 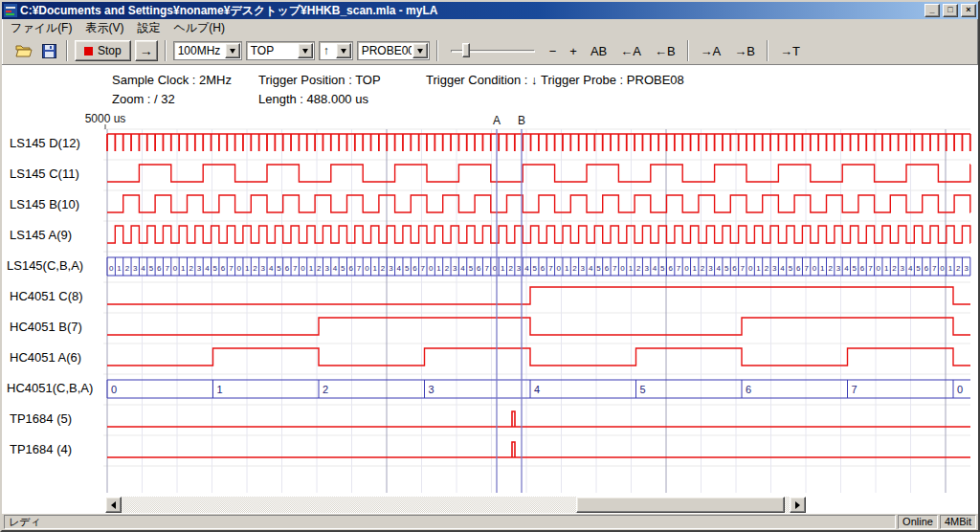 I want to click on scrollbar-track, so click(x=456, y=505).